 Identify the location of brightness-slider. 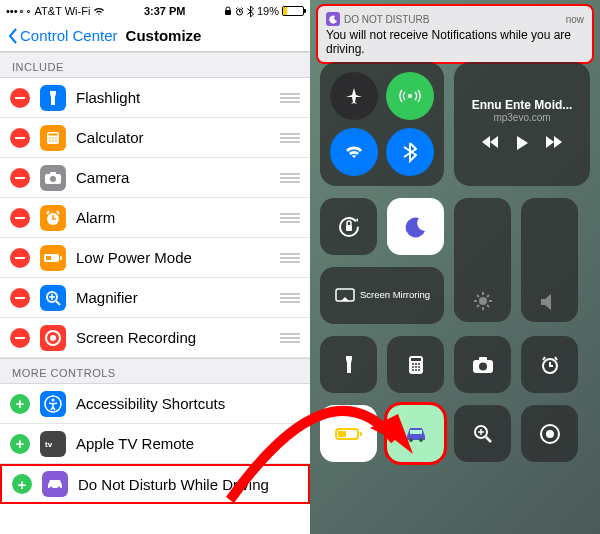
(482, 260).